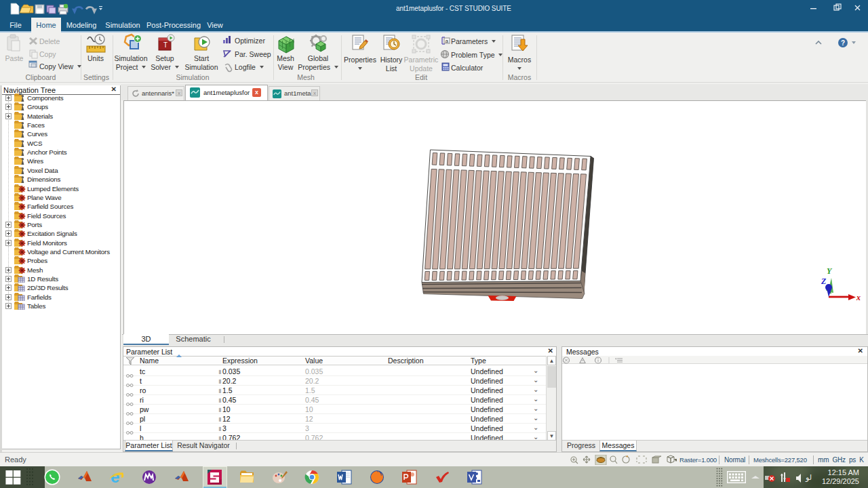  Describe the element at coordinates (448, 41) in the screenshot. I see `svg-text: a` at that location.